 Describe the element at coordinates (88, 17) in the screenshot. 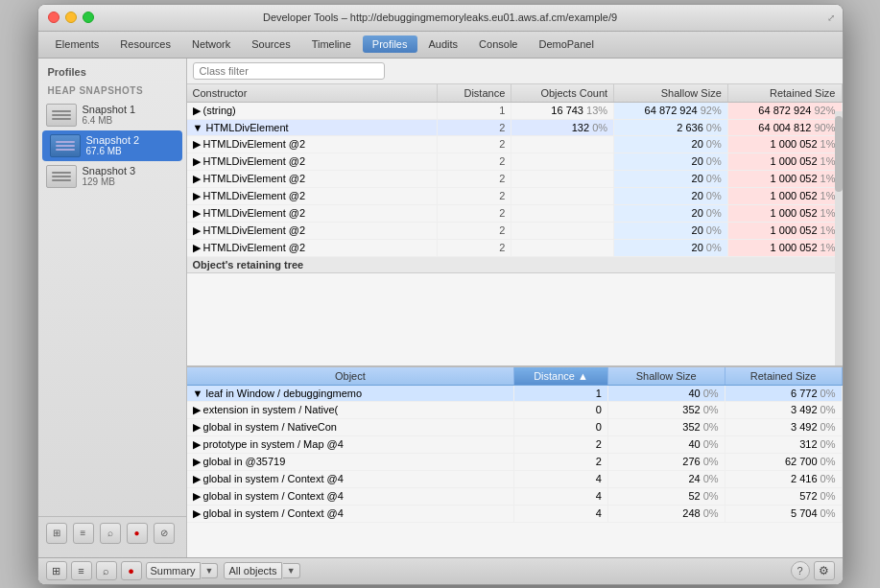

I see `maximize-button` at that location.